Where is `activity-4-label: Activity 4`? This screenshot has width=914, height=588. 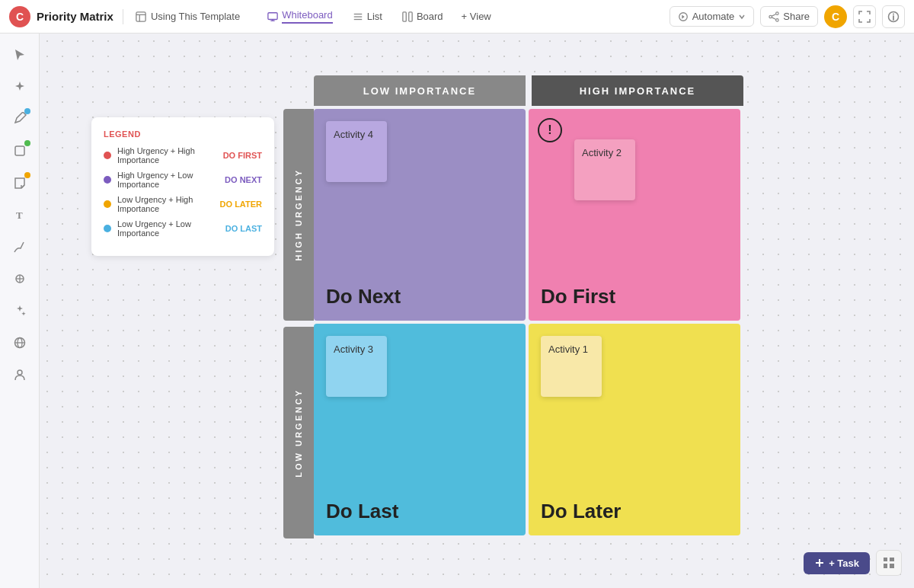 activity-4-label: Activity 4 is located at coordinates (353, 134).